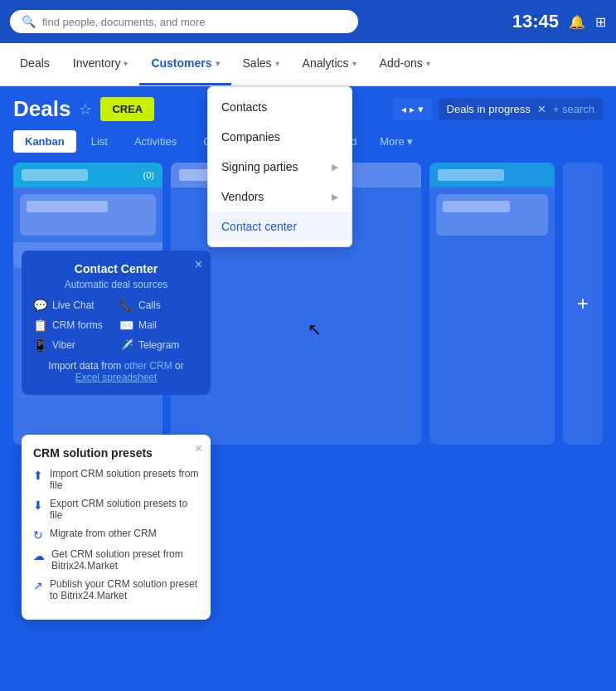 The height and width of the screenshot is (691, 616). Describe the element at coordinates (35, 65) in the screenshot. I see `nav-item-deals: Deals` at that location.